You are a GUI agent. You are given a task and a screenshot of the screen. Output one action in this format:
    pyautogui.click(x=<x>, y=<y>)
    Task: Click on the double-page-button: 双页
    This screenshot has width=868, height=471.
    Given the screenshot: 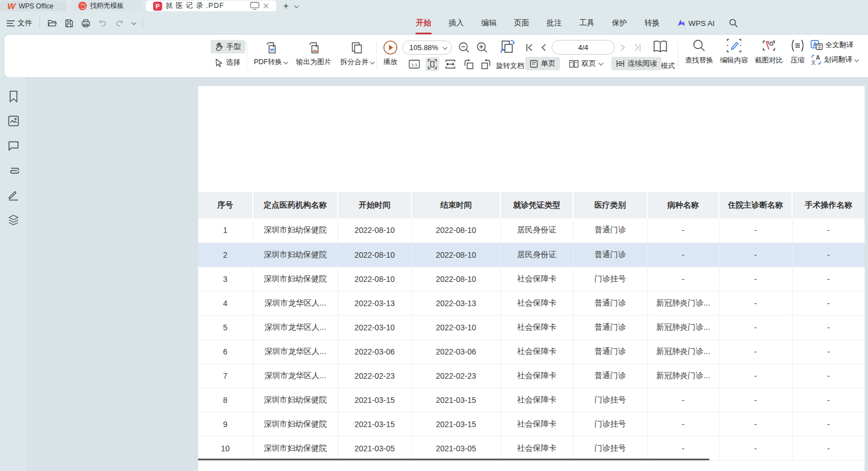 What is the action you would take?
    pyautogui.click(x=585, y=64)
    